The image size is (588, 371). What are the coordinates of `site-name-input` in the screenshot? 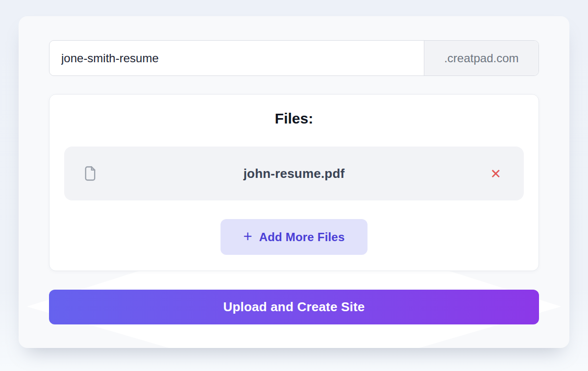 It's located at (237, 58).